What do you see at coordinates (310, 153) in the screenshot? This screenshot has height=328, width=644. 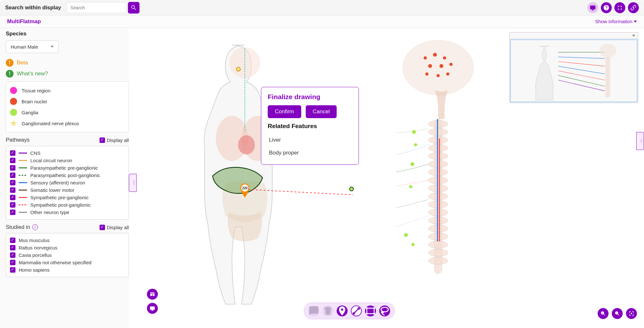 I see `related-feature-item: Body proper` at bounding box center [310, 153].